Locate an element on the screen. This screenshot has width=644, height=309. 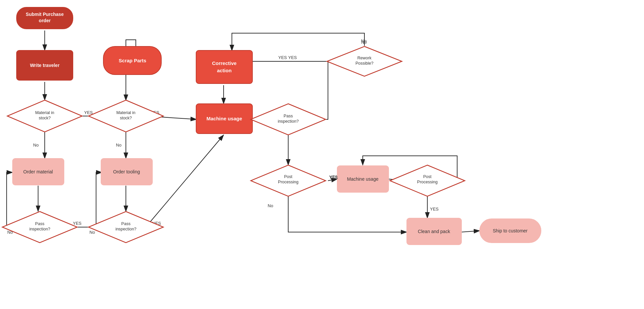
arrow-pp1-no is located at coordinates (348, 214).